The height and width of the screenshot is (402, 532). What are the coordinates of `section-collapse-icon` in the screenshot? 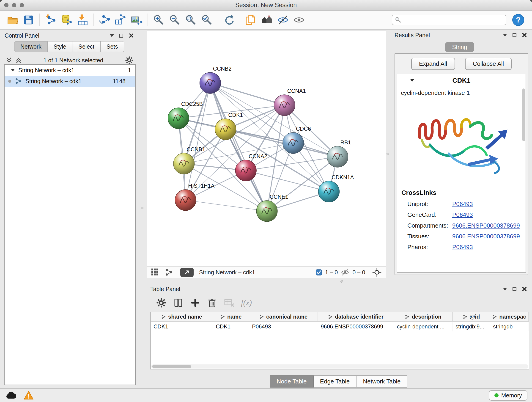 It's located at (412, 80).